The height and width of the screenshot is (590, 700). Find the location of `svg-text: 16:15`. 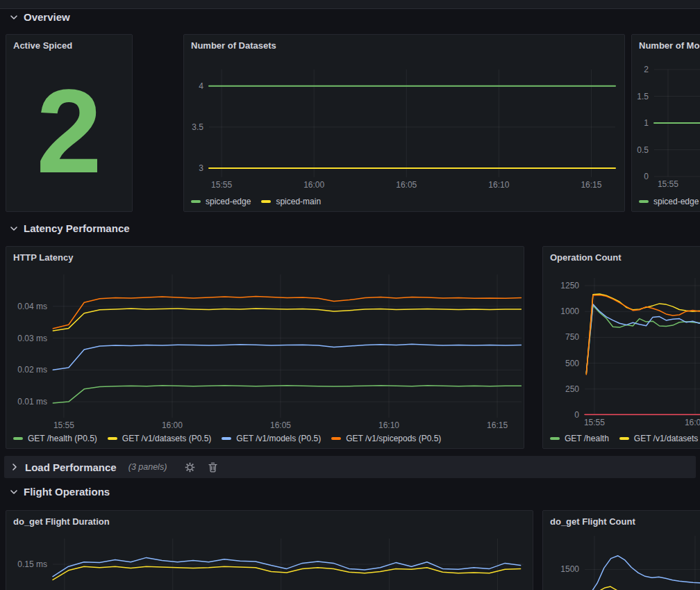

svg-text: 16:15 is located at coordinates (497, 425).